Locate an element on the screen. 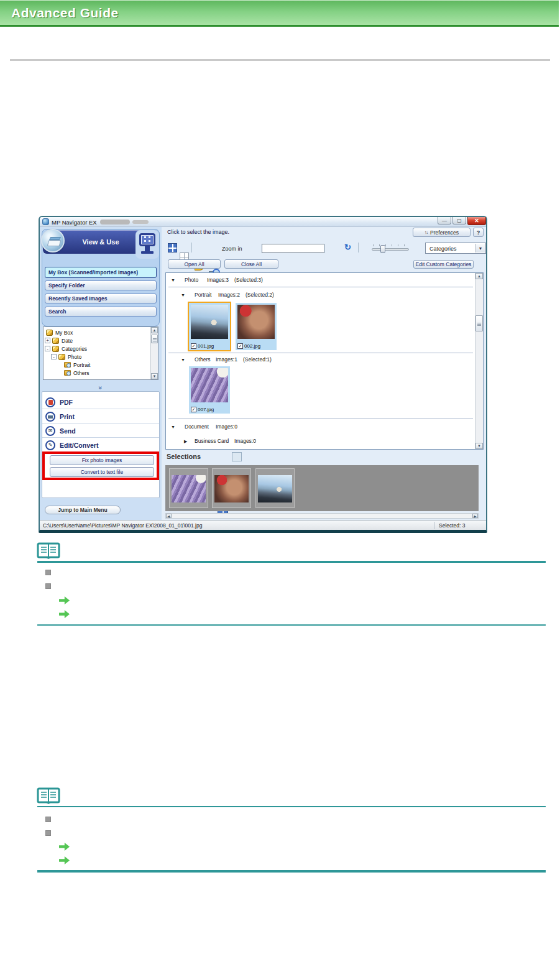 The image size is (560, 977). page-title: Advanced Guide is located at coordinates (60, 13).